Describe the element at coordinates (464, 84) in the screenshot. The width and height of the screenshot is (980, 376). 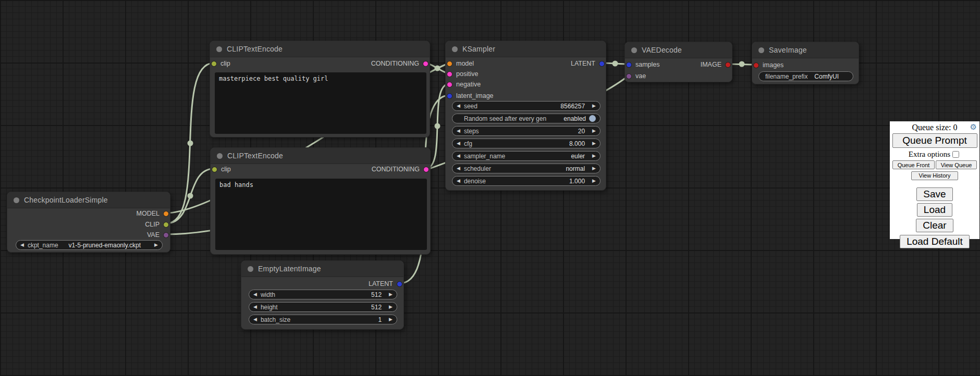
I see `input-slot-negative: negative` at that location.